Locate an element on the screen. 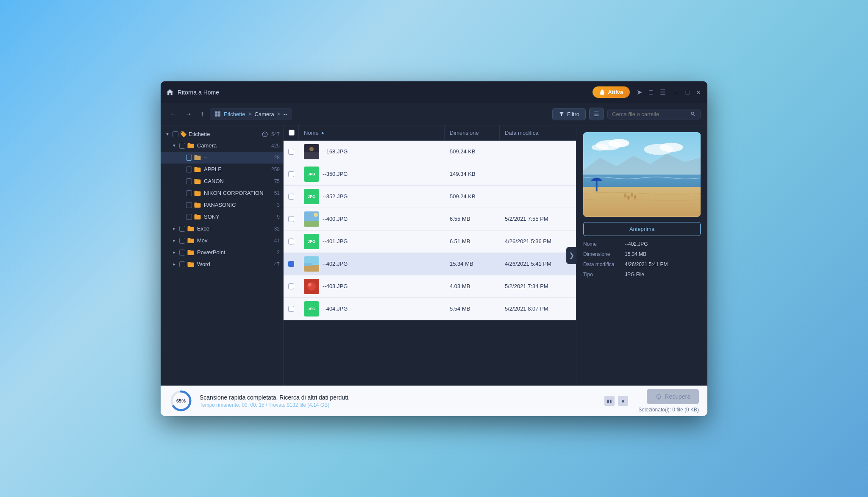 The height and width of the screenshot is (497, 868). activate-button: Attiva is located at coordinates (611, 92).